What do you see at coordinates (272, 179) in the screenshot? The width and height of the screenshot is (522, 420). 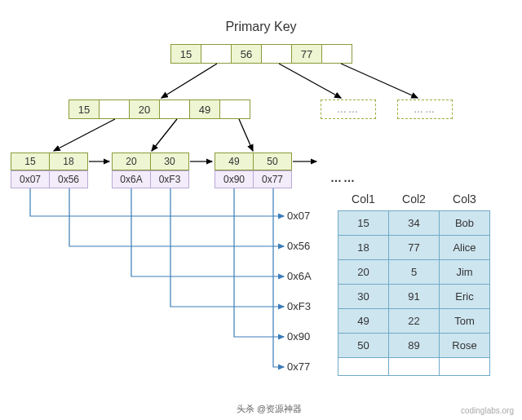 I see `leaf-pointer: 0x77` at bounding box center [272, 179].